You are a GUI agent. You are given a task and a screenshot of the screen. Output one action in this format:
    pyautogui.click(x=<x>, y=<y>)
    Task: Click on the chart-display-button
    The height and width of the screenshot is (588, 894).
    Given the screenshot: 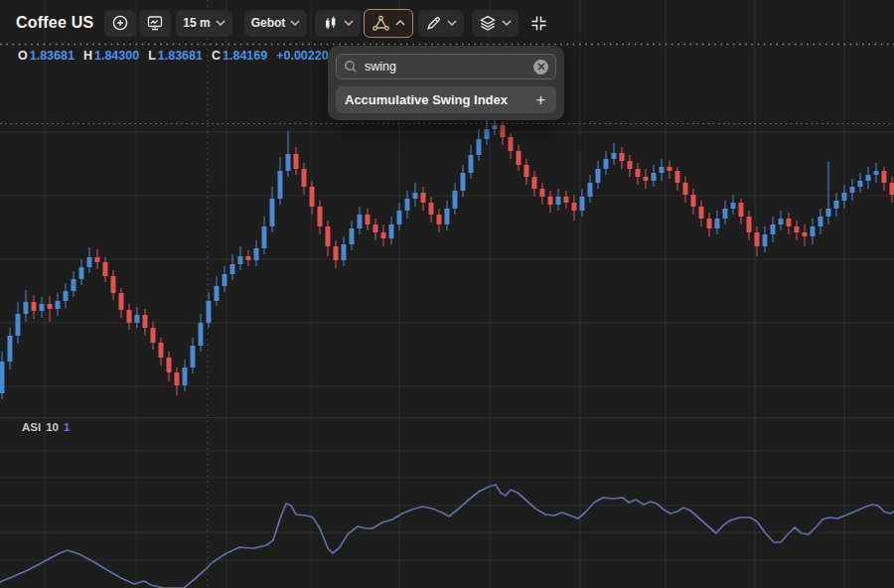 What is the action you would take?
    pyautogui.click(x=155, y=24)
    